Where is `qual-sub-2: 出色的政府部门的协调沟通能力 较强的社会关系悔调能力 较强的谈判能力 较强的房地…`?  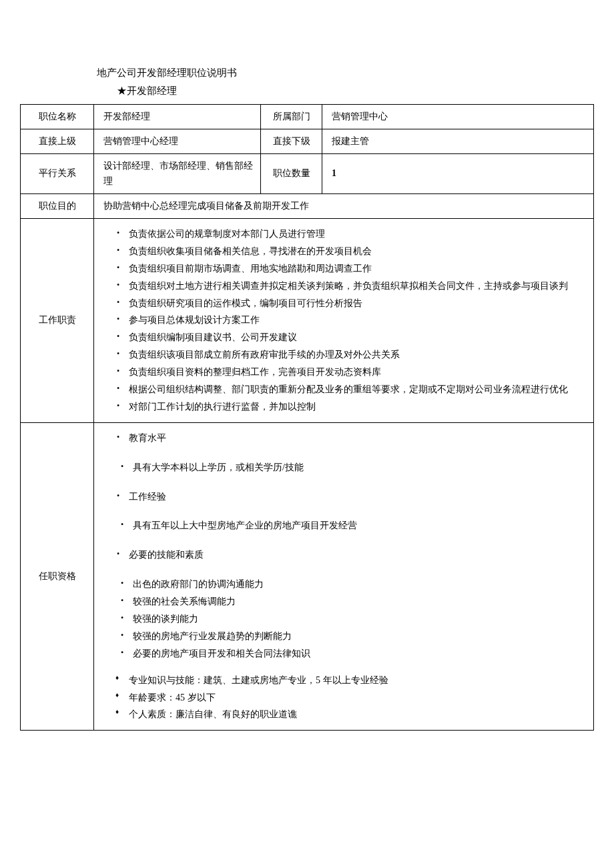 qual-sub-2: 出色的政府部门的协调沟通能力 较强的社会关系悔调能力 较强的谈判能力 较强的房地… is located at coordinates (346, 619).